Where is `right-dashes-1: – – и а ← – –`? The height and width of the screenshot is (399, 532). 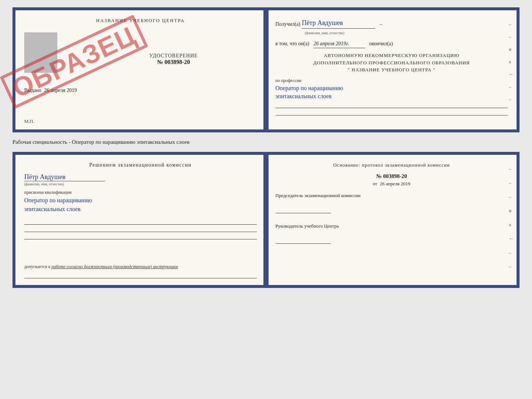
right-dashes-1: – – и а ← – – is located at coordinates (511, 62).